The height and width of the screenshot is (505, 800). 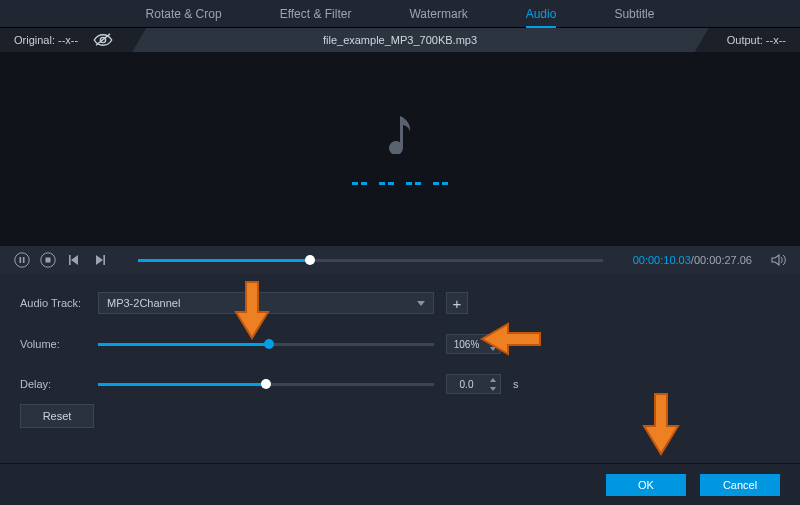 I want to click on delay-stepper: 0.0, so click(x=474, y=384).